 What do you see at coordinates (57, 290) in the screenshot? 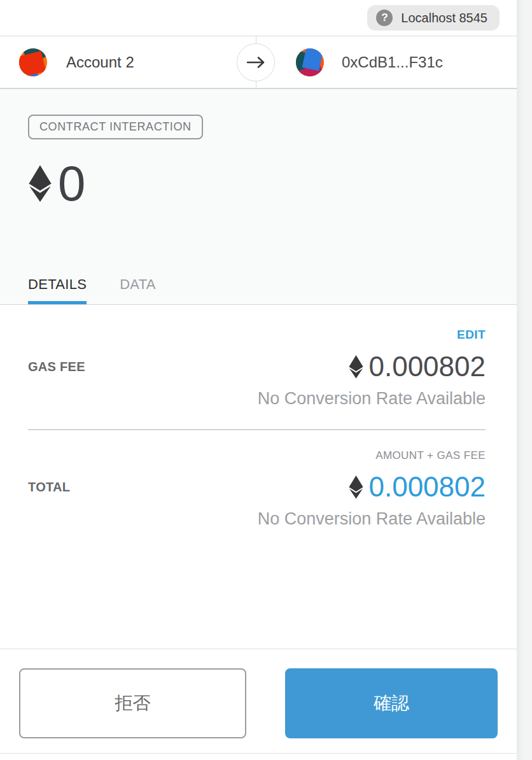
I see `tab-details: DETAILS` at bounding box center [57, 290].